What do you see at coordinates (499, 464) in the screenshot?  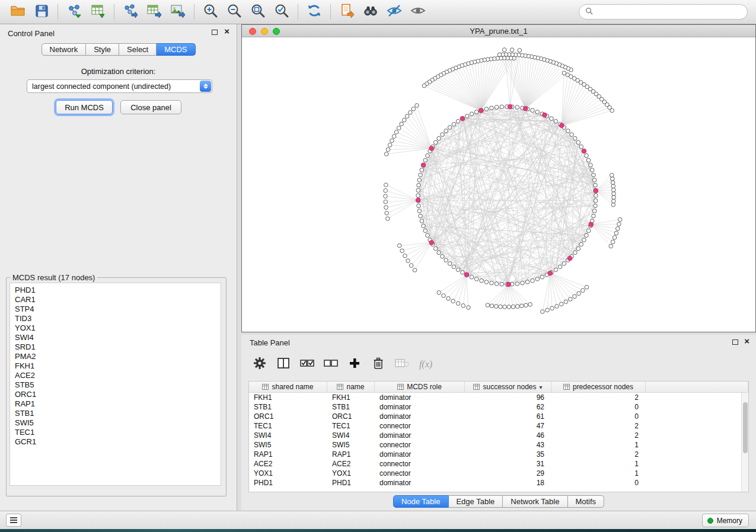 I see `table-row: ACE2ACE2connector311` at bounding box center [499, 464].